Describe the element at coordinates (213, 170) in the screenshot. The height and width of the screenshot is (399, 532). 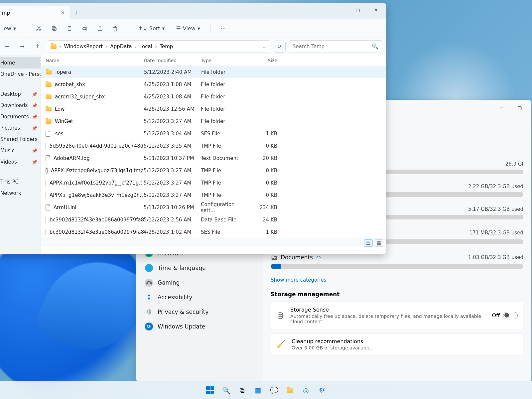
I see `table-row: APPX.j9ztcnpq8elvguqzl73jiqs1g.tmp5/12/2…` at that location.